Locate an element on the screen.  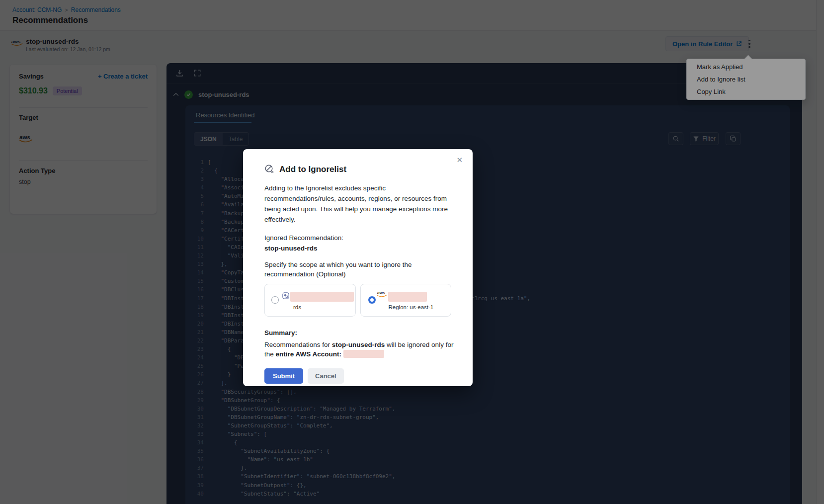
radio-unselected is located at coordinates (275, 300).